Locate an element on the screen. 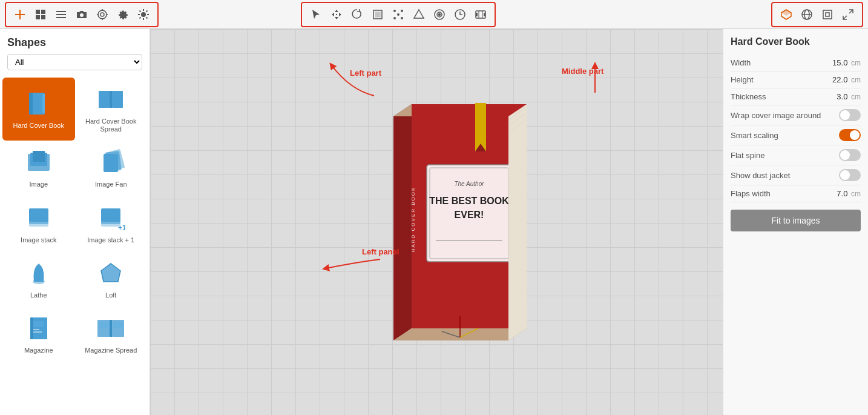 The width and height of the screenshot is (868, 415). loft-icon is located at coordinates (111, 273).